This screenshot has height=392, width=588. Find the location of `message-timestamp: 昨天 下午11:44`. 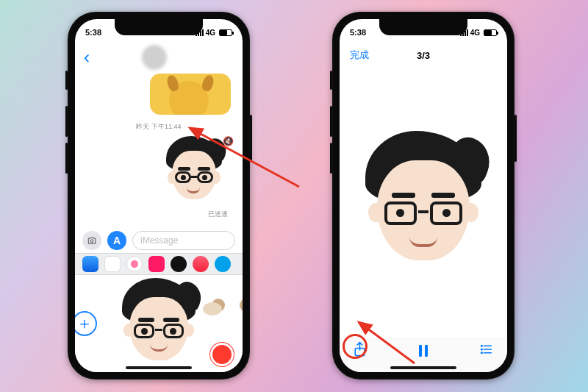

message-timestamp: 昨天 下午11:44 is located at coordinates (159, 126).